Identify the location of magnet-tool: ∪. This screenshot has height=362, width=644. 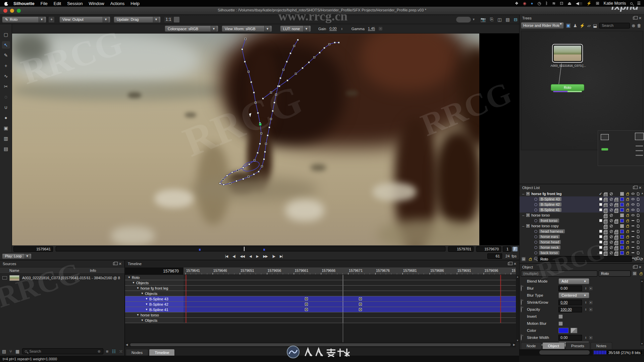
(6, 107).